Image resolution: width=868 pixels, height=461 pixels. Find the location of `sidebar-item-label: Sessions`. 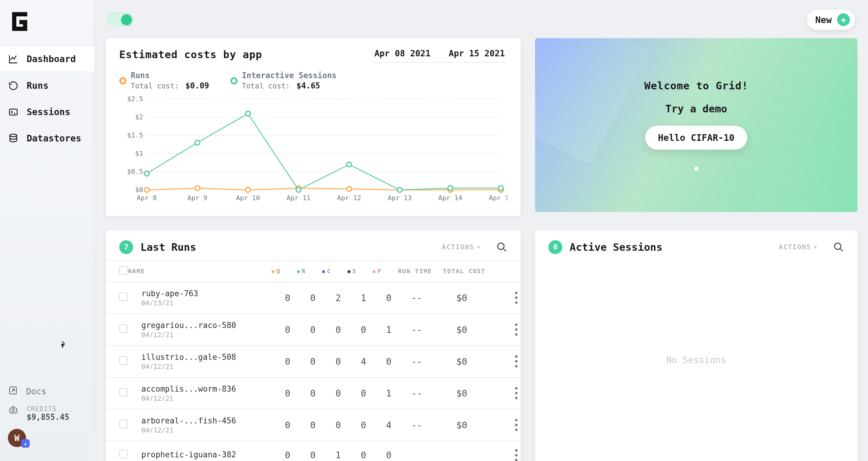

sidebar-item-label: Sessions is located at coordinates (49, 112).